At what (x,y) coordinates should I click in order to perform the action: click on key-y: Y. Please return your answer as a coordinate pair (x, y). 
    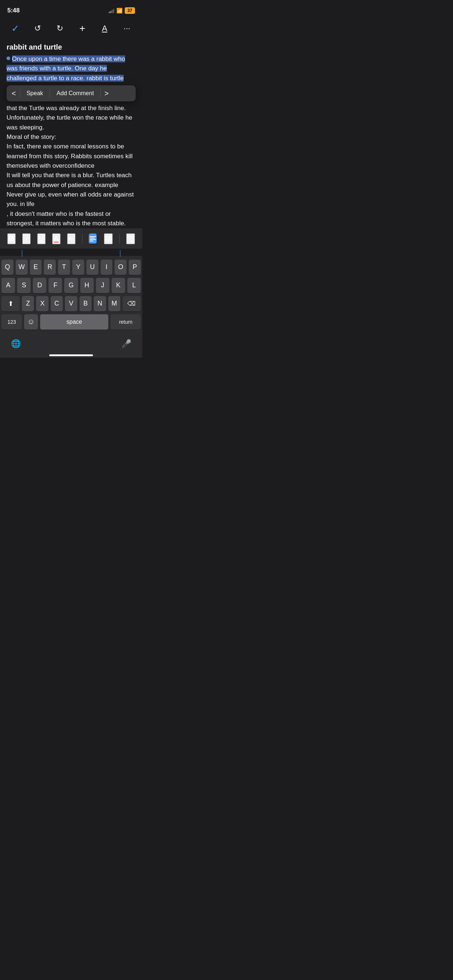
    Looking at the image, I should click on (78, 267).